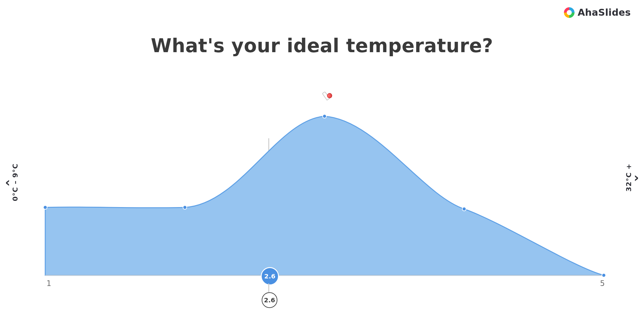 Image resolution: width=644 pixels, height=335 pixels. What do you see at coordinates (15, 182) in the screenshot?
I see `scale-min-label: 0°C – 9°C` at bounding box center [15, 182].